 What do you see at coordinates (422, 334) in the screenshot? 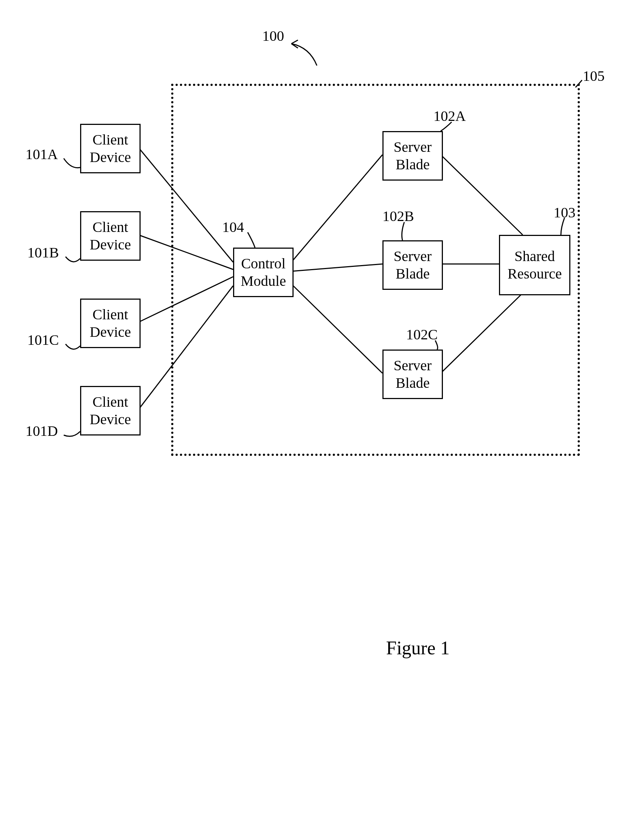
I see `label-102c: 102C` at bounding box center [422, 334].